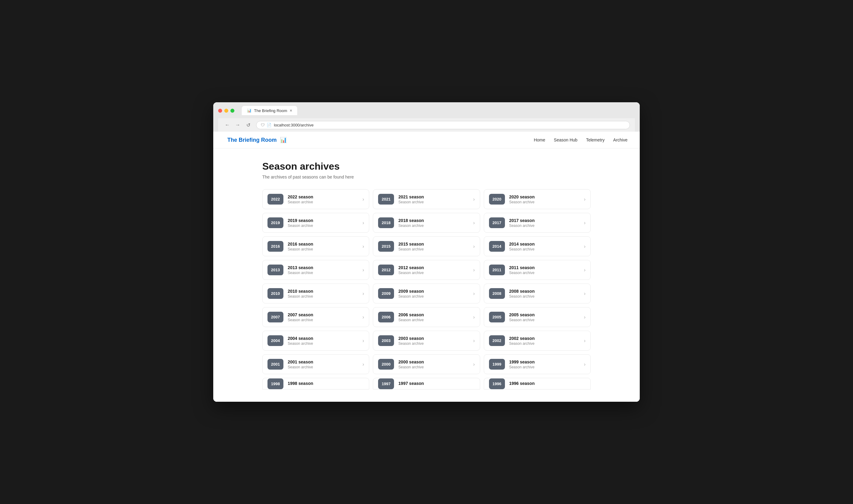 The image size is (853, 504). Describe the element at coordinates (249, 111) in the screenshot. I see `tab-favicon-icon: 📊` at that location.